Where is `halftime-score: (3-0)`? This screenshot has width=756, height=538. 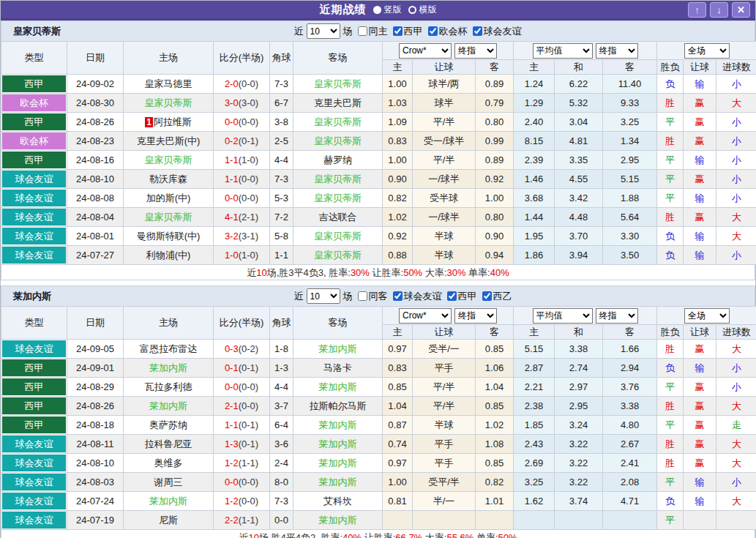 halftime-score: (3-0) is located at coordinates (249, 102).